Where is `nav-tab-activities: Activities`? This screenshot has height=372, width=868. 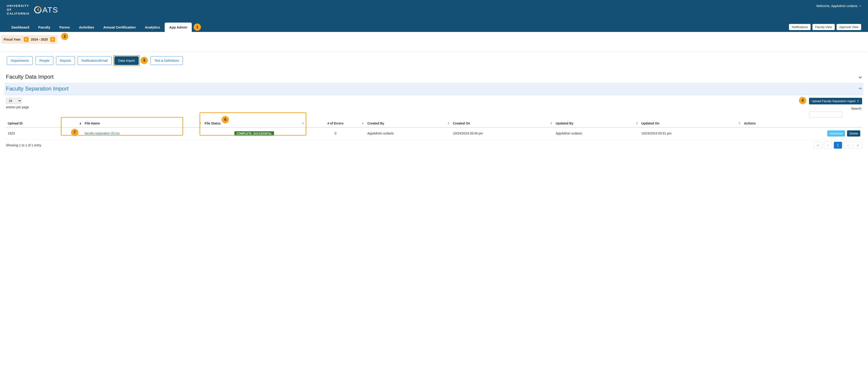
nav-tab-activities: Activities is located at coordinates (87, 27).